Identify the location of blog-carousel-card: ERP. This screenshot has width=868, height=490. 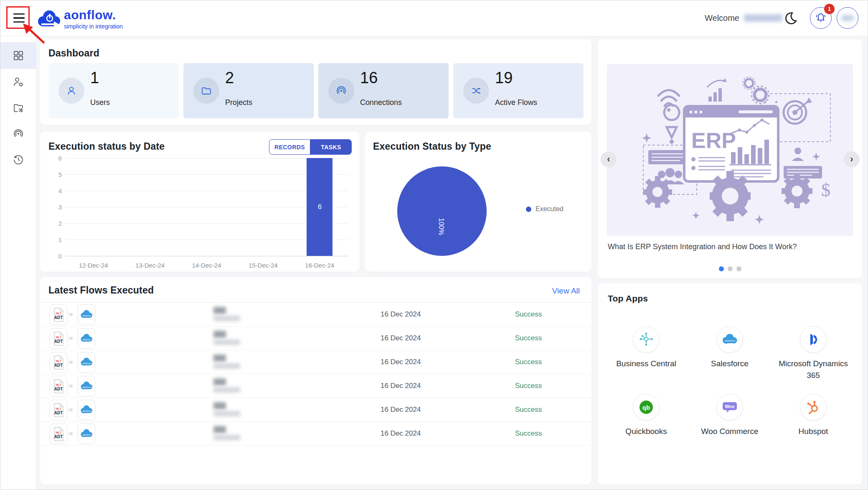
(730, 159).